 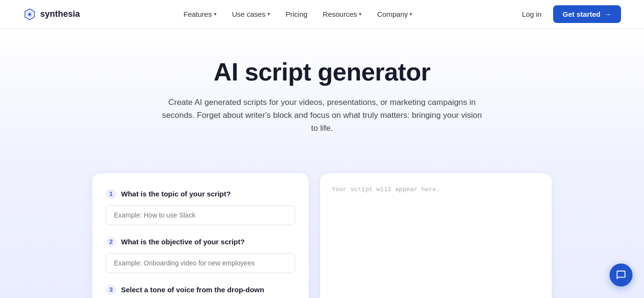 I want to click on use-cases-chevron-icon: ▾, so click(x=269, y=14).